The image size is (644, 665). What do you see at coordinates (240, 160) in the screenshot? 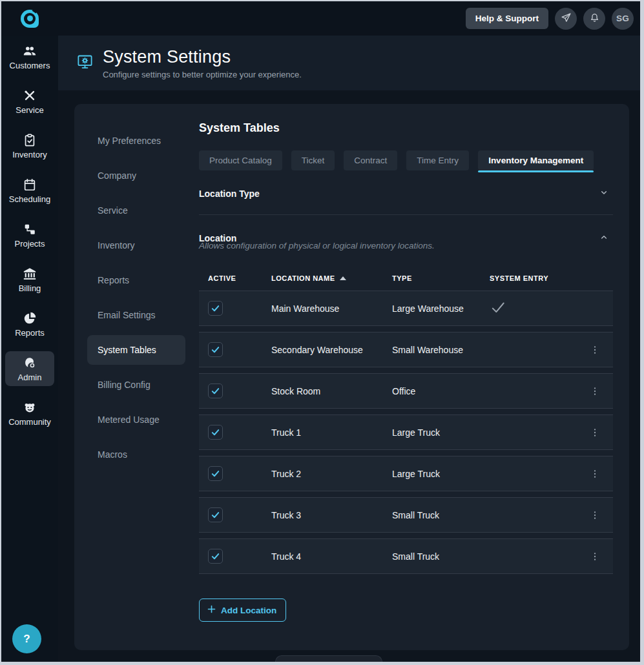
I see `tab-product-catalog: Product Catalog` at bounding box center [240, 160].